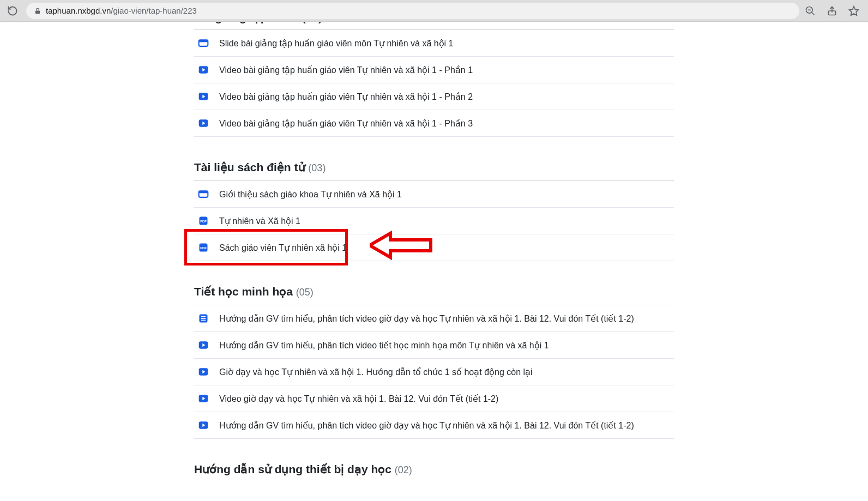  I want to click on section-title: Hướng dẫn sử dụng thiết bị dạy học (02), so click(434, 473).